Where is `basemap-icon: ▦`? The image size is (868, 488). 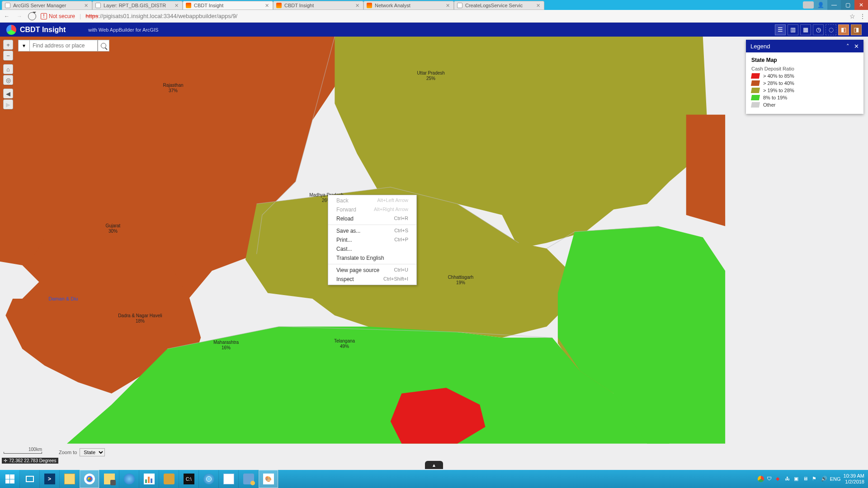 basemap-icon: ▦ is located at coordinates (806, 30).